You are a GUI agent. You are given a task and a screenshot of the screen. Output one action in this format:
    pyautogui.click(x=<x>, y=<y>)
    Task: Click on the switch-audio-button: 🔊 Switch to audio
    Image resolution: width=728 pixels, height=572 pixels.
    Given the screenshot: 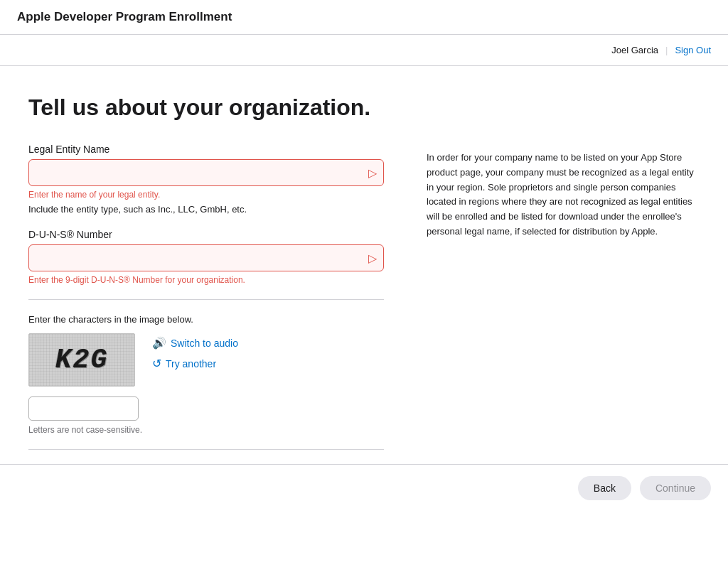 What is the action you would take?
    pyautogui.click(x=195, y=342)
    